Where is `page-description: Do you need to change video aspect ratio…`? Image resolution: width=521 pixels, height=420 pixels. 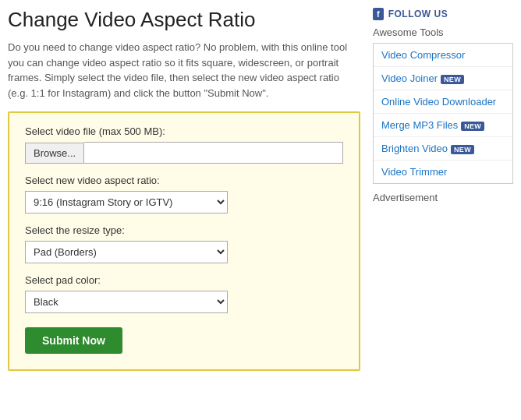 page-description: Do you need to change video aspect ratio… is located at coordinates (184, 70).